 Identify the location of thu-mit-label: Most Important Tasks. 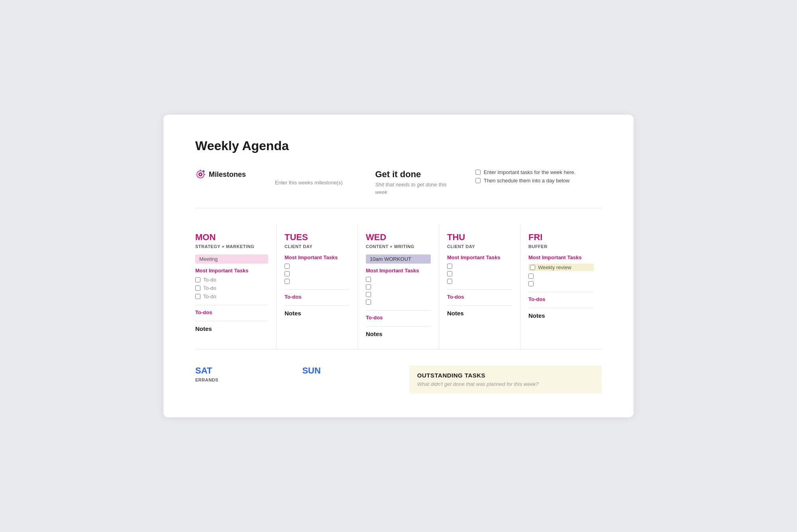
(480, 257).